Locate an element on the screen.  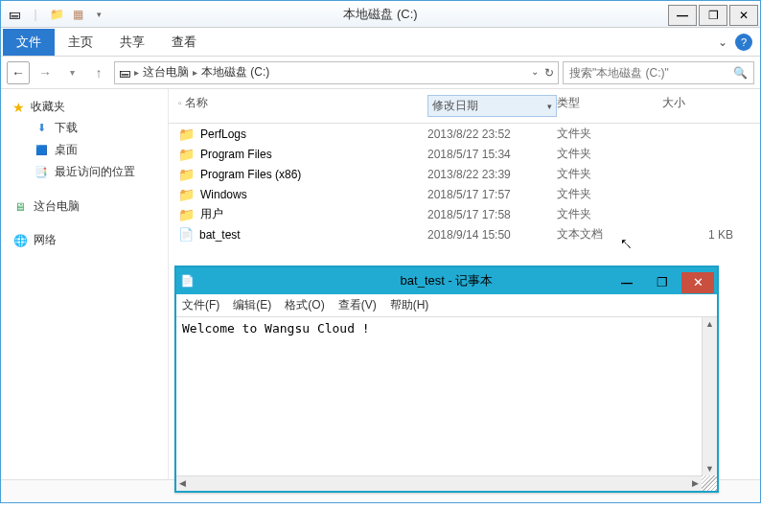
sidebar-item-label: 最近访问的位置 is located at coordinates (95, 173).